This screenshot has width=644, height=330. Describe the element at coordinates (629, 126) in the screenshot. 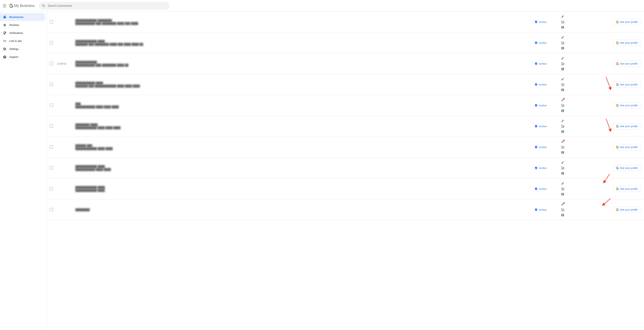

I see `see-profile-label: See your profile` at that location.